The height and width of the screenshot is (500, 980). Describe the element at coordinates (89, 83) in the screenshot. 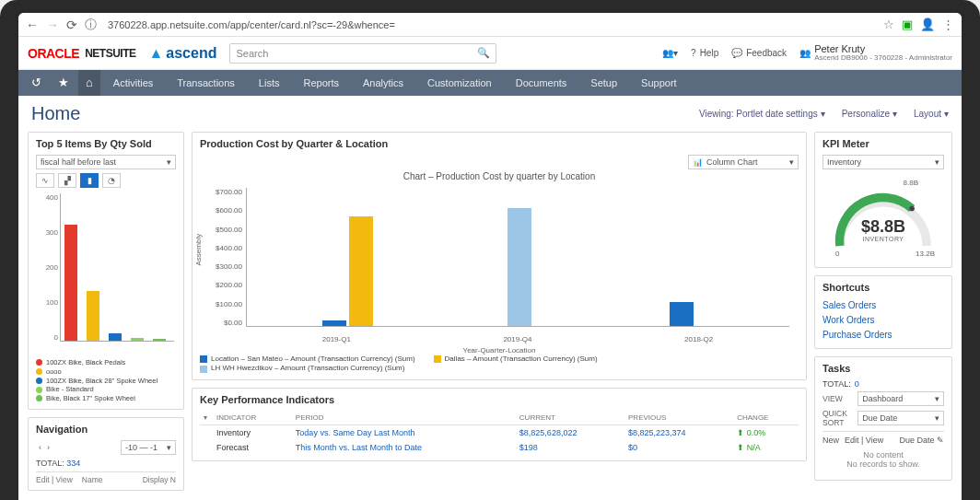

I see `home-icon: ⌂` at that location.